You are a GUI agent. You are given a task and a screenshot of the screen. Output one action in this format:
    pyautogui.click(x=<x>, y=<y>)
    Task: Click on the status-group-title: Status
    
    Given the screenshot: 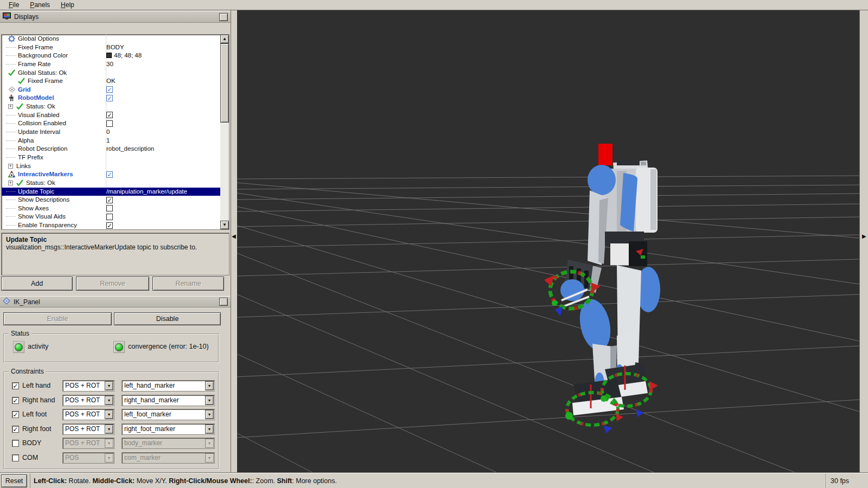 What is the action you would take?
    pyautogui.click(x=20, y=333)
    